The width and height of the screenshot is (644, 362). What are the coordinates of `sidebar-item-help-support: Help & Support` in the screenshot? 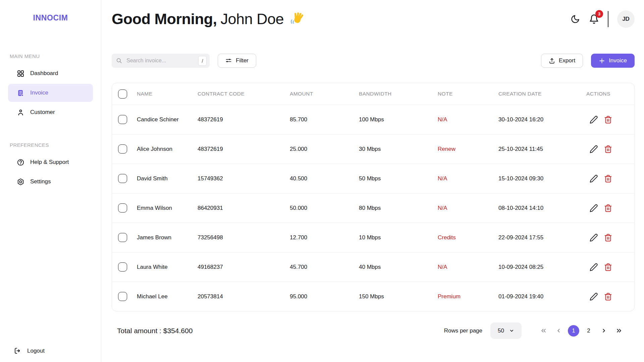 It's located at (50, 162).